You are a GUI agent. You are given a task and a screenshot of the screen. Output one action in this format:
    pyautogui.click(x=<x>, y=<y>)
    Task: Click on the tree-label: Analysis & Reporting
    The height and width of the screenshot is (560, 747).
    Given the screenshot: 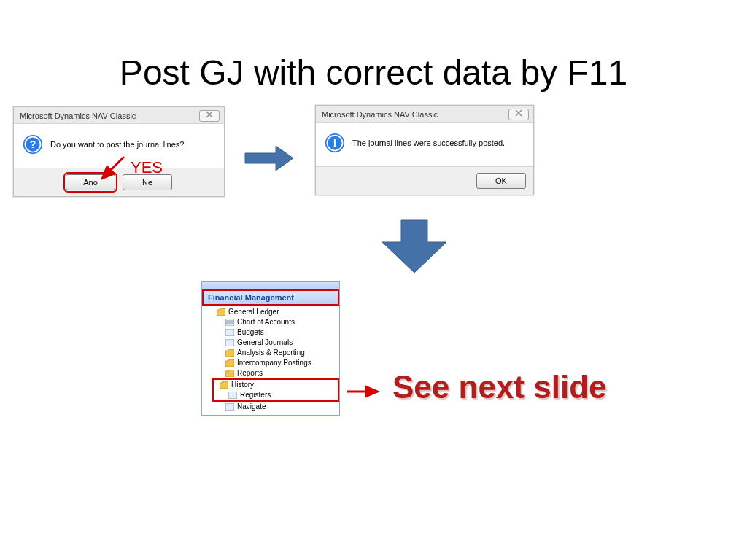 What is the action you would take?
    pyautogui.click(x=271, y=353)
    